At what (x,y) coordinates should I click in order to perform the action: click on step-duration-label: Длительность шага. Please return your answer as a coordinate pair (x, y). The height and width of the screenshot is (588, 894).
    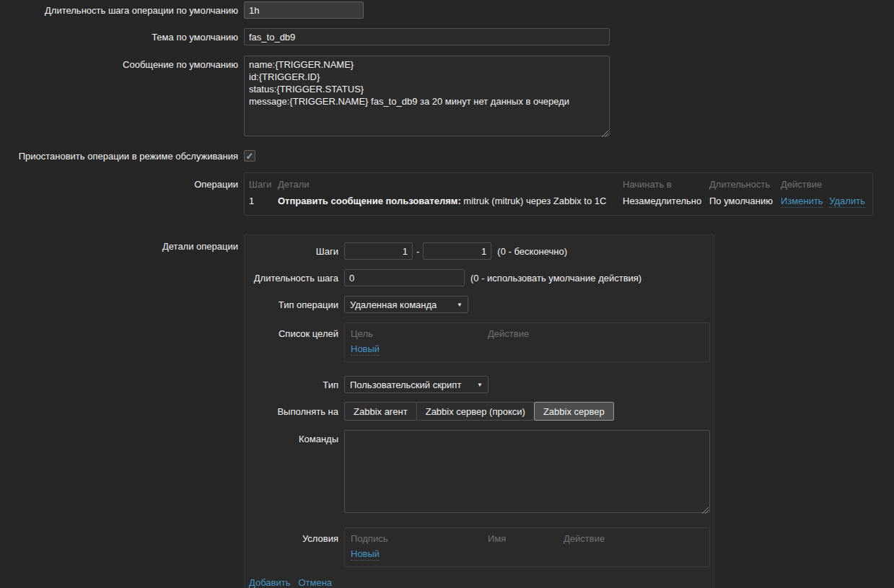
    Looking at the image, I should click on (292, 278).